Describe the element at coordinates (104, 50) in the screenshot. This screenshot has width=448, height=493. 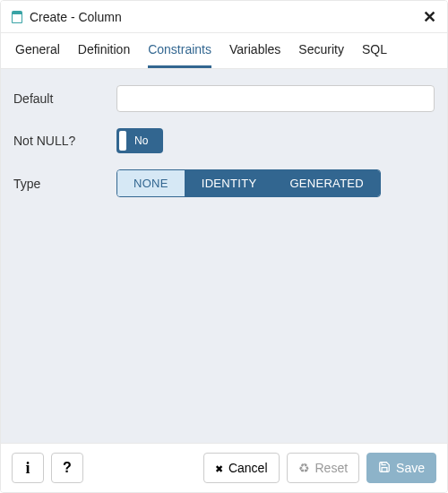
I see `tab-definition: Definition` at that location.